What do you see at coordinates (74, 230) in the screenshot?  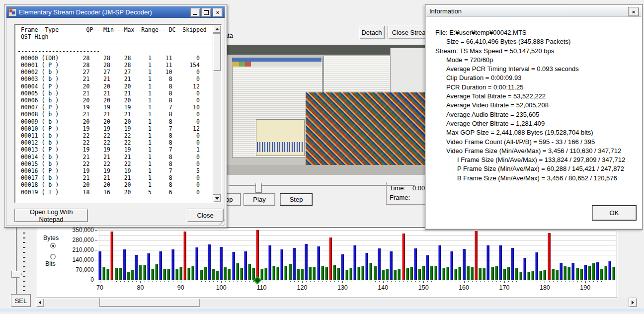 I see `y-axis-label: 350,000` at bounding box center [74, 230].